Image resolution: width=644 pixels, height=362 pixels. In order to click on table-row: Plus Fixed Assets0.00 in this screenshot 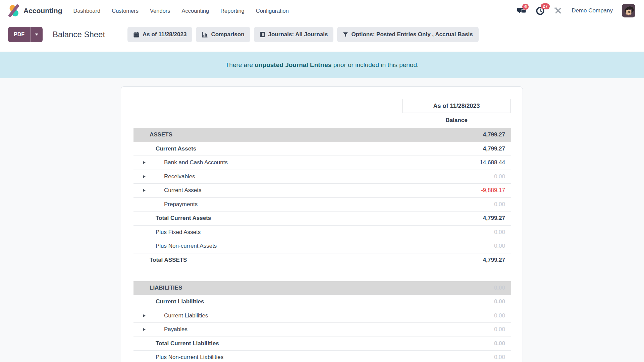, I will do `click(322, 233)`.